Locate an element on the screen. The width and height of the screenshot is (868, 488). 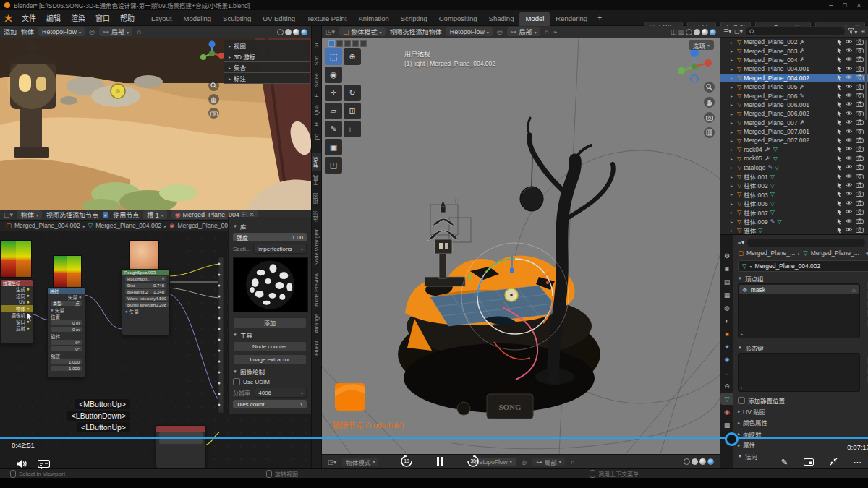
workspace-tab: UV Editing is located at coordinates (279, 19).